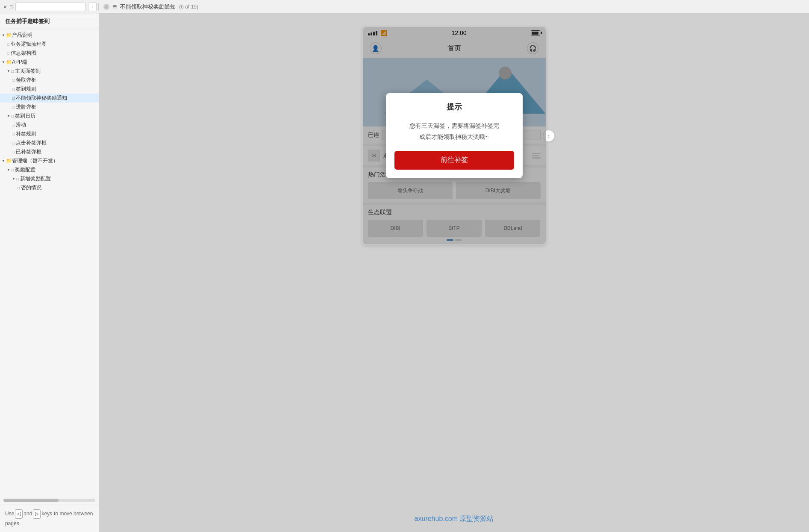 This screenshot has height=532, width=809. Describe the element at coordinates (50, 188) in the screenshot. I see `tree-item-no-case: □ 否的情况` at that location.